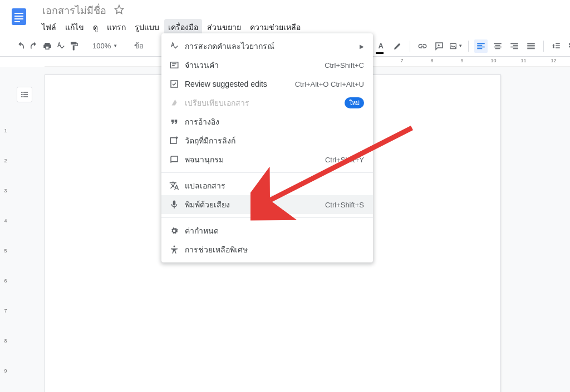 This screenshot has height=392, width=570. I want to click on ruler-tick: 2, so click(6, 173).